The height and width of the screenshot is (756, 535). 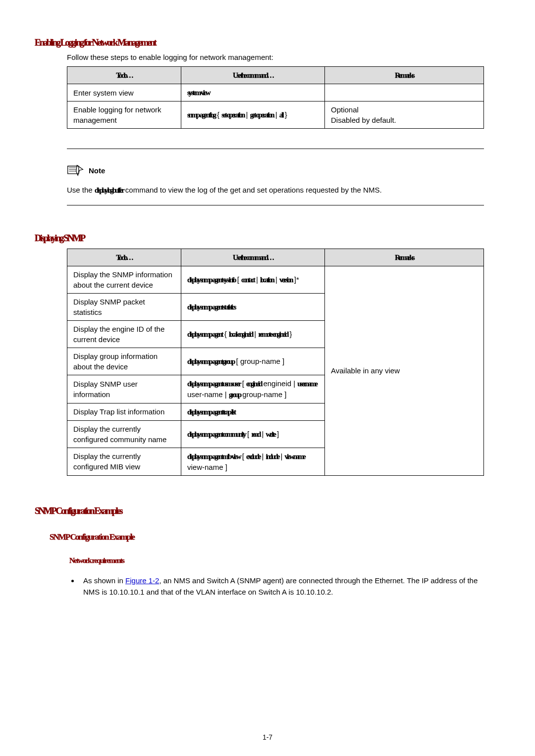 What do you see at coordinates (124, 93) in the screenshot?
I see `cell-todo: Enter system view` at bounding box center [124, 93].